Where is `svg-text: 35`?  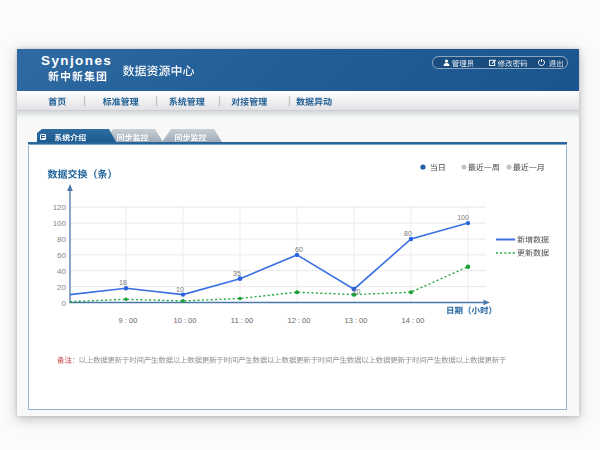 svg-text: 35 is located at coordinates (237, 274).